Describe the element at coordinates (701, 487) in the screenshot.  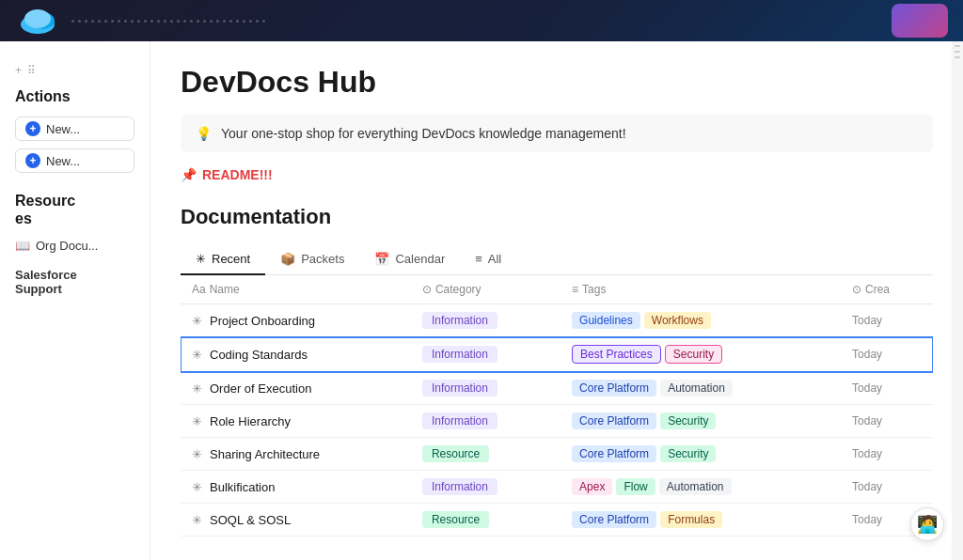
I see `tags-cell: ApexFlowAutomation` at that location.